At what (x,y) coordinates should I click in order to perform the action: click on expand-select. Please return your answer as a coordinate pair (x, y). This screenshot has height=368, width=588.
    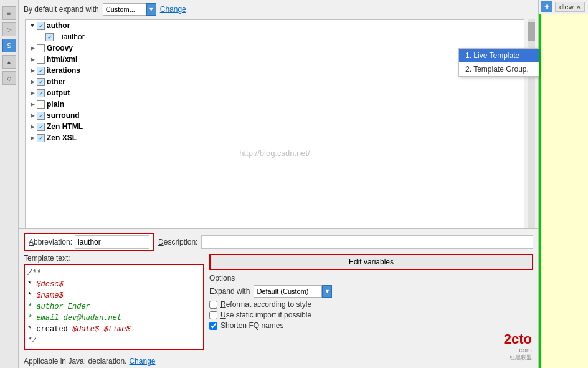
    Looking at the image, I should click on (125, 9).